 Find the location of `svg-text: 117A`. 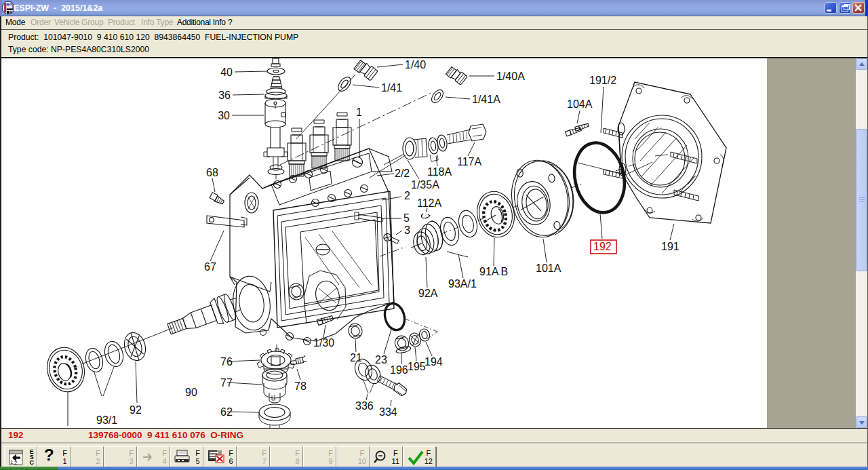

svg-text: 117A is located at coordinates (469, 161).